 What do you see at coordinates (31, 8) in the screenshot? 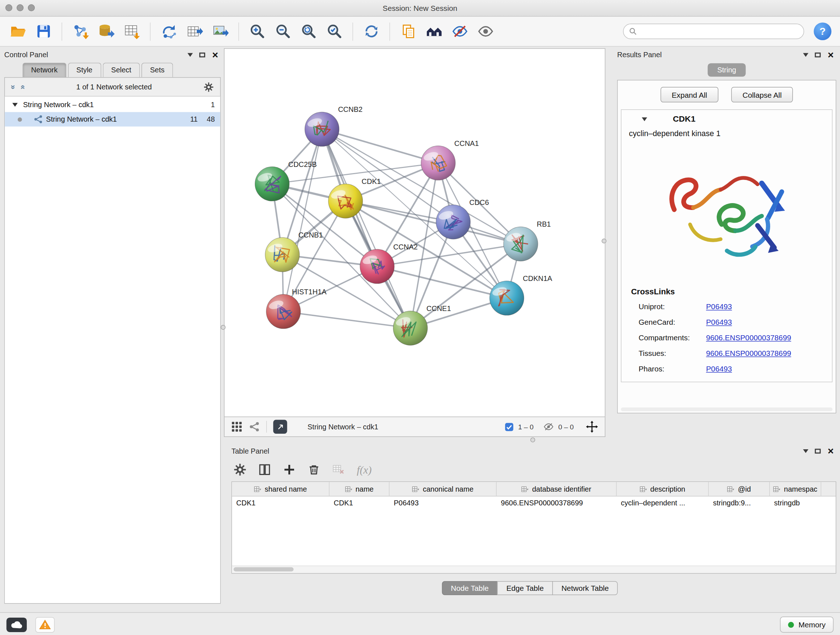
I see `window-zoom-button` at bounding box center [31, 8].